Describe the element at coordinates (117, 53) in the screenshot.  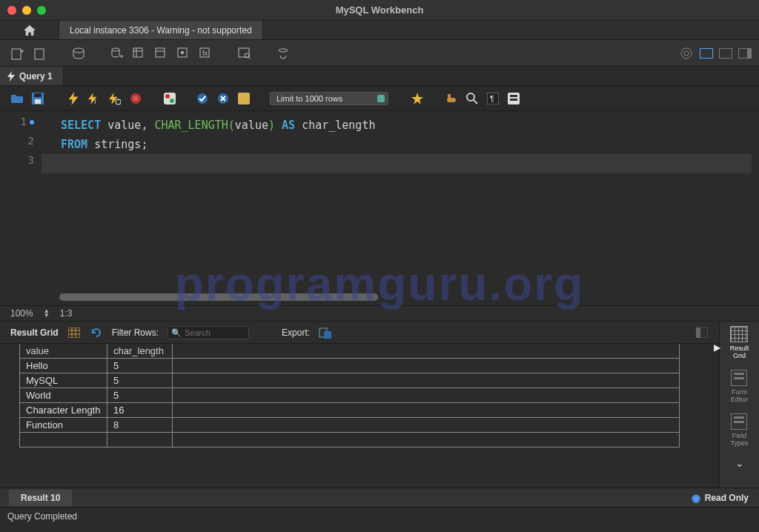
I see `create-schema-icon` at that location.